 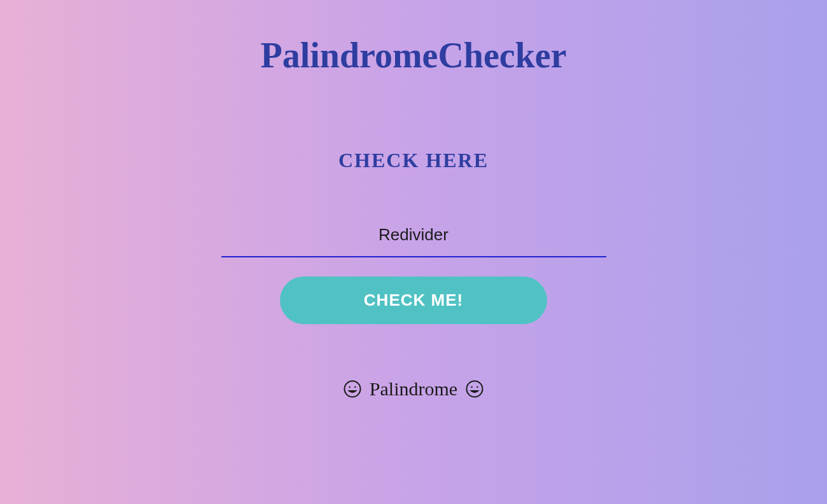 What do you see at coordinates (414, 239) in the screenshot?
I see `palindrome-input` at bounding box center [414, 239].